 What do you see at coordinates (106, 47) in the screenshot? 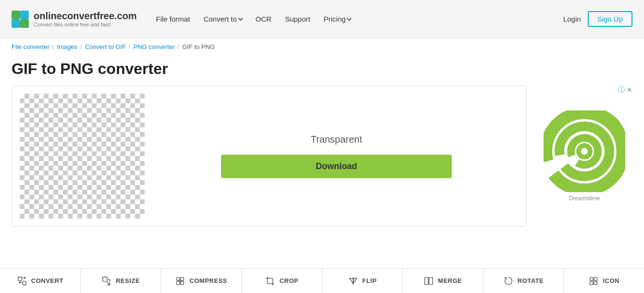
I see `breadcrumb-convert-to-gif: Convert to GIF` at bounding box center [106, 47].